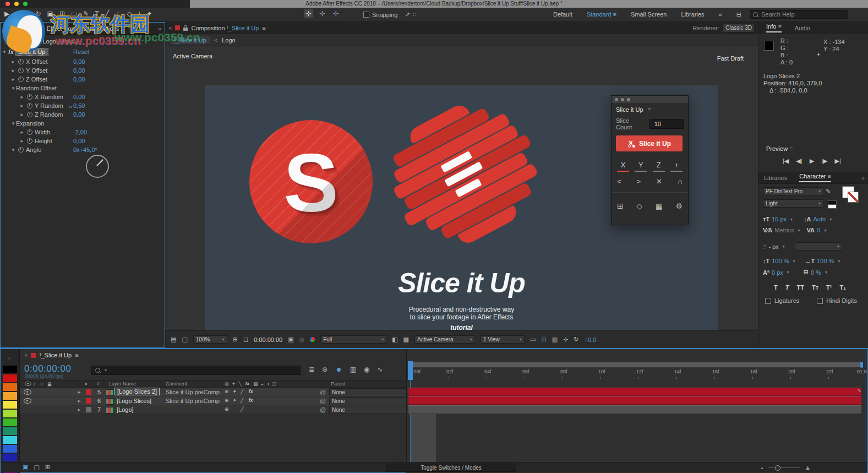  I want to click on workspace-overflow-chevron: », so click(720, 14).